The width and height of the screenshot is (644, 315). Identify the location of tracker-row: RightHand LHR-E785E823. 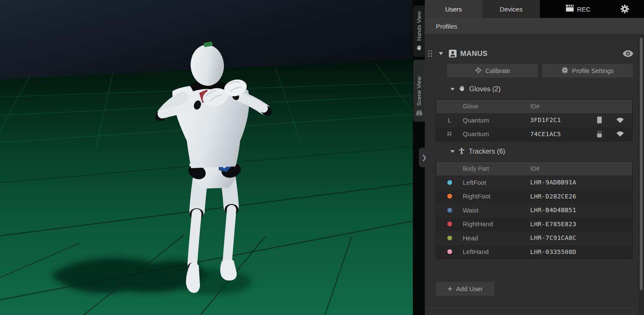
(534, 225).